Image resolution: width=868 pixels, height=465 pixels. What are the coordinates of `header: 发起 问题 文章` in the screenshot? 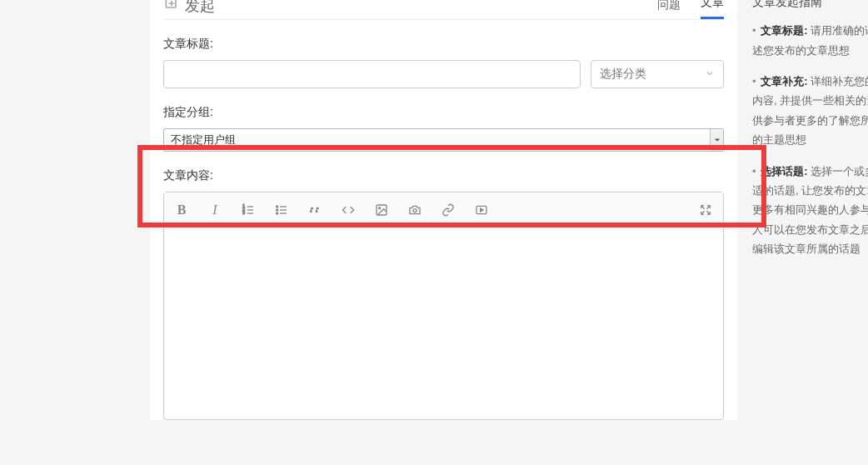 It's located at (443, 10).